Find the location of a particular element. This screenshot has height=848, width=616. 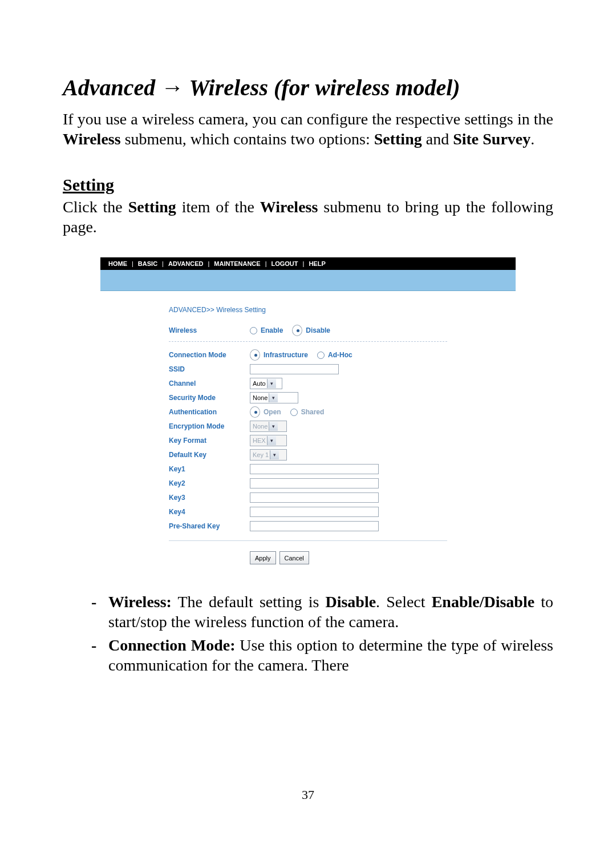

row-authentication: Authentication Open Shared is located at coordinates (308, 412).